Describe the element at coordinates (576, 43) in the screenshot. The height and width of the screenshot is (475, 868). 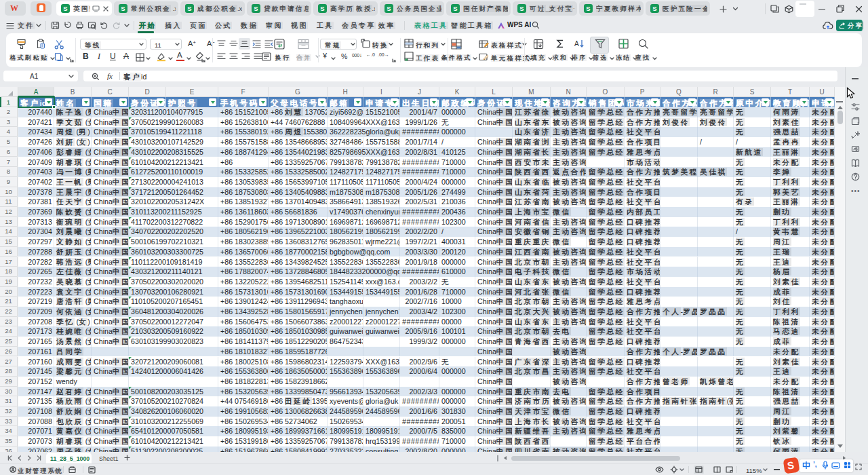
I see `svg-text: A` at that location.